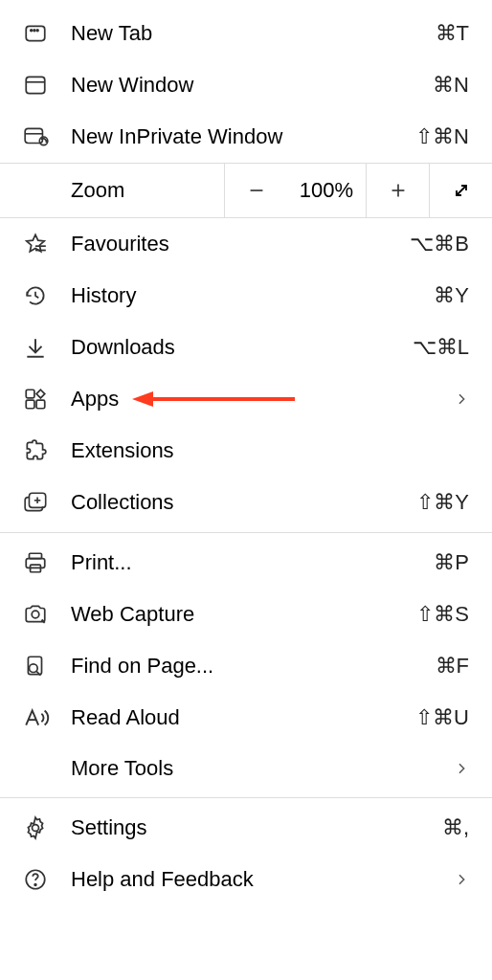  What do you see at coordinates (246, 502) in the screenshot?
I see `menu-item-collections: Collections ⇧⌘Y` at bounding box center [246, 502].